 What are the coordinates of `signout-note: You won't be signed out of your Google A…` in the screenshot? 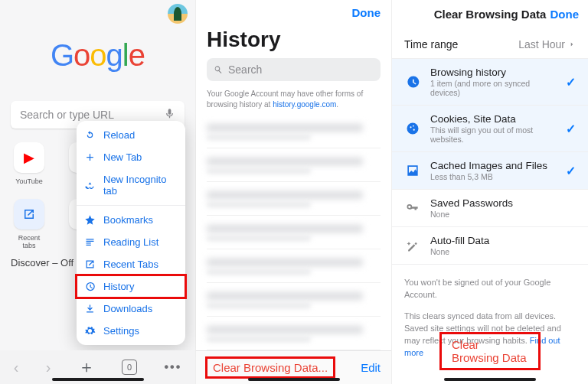 It's located at (490, 286).